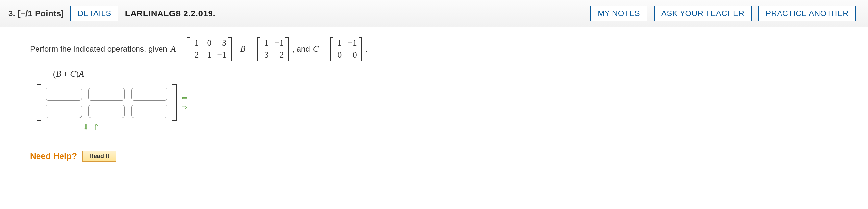 The width and height of the screenshot is (868, 209). What do you see at coordinates (184, 98) in the screenshot?
I see `remove-column-icon: ⇐` at bounding box center [184, 98].